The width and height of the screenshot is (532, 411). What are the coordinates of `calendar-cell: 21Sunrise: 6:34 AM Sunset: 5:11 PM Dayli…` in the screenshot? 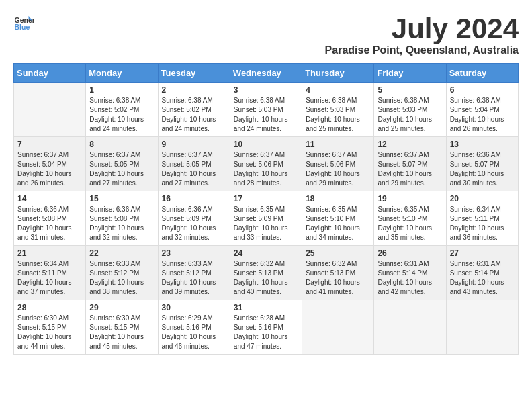 It's located at (50, 273).